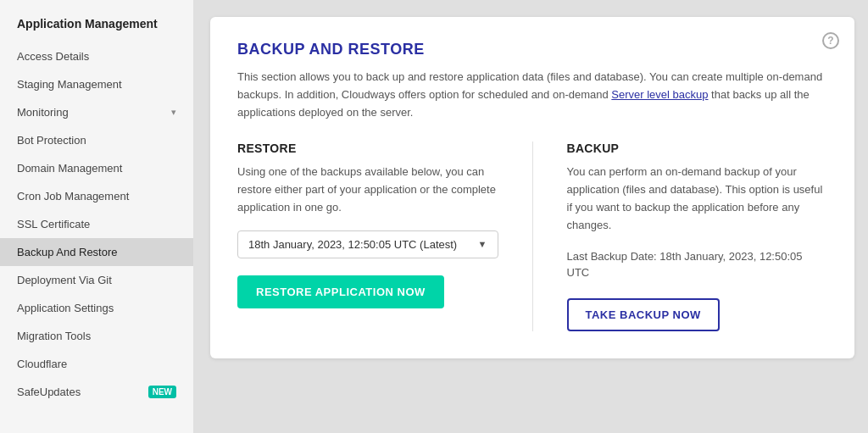 The width and height of the screenshot is (868, 433). Describe the element at coordinates (70, 85) in the screenshot. I see `sidebar-item-label: Staging Management` at that location.